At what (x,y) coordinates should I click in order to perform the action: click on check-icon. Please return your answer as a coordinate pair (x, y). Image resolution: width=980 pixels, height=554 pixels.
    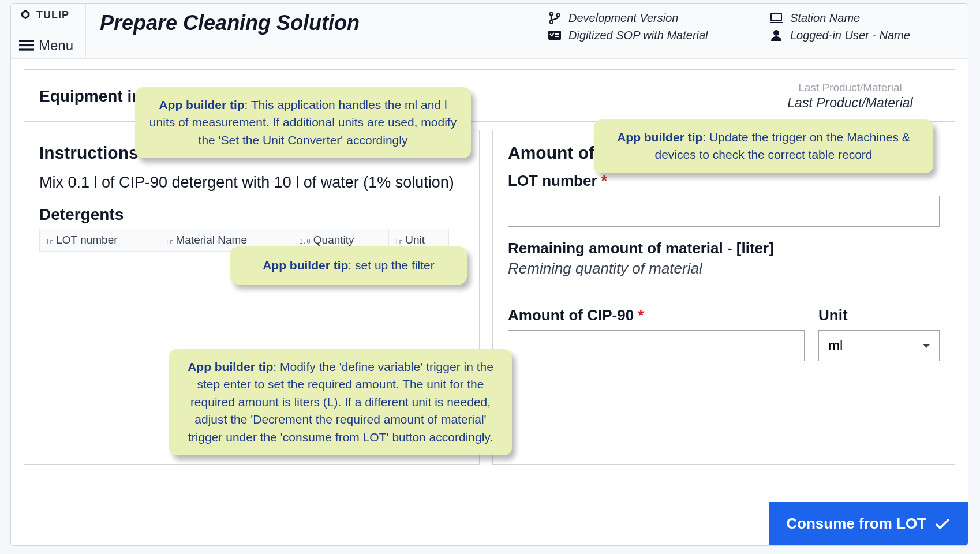
    Looking at the image, I should click on (942, 524).